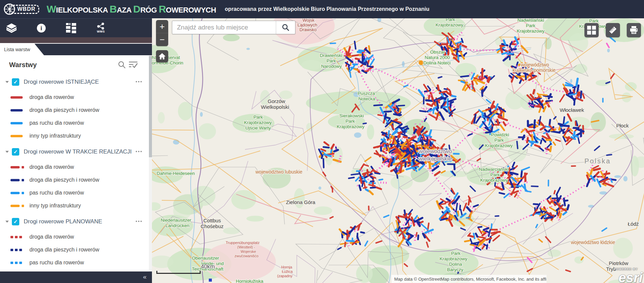 This screenshot has height=283, width=644. I want to click on layer-group-row: ✓Drogi rowerowe W TRAKCIE REALIZACJI, so click(79, 152).